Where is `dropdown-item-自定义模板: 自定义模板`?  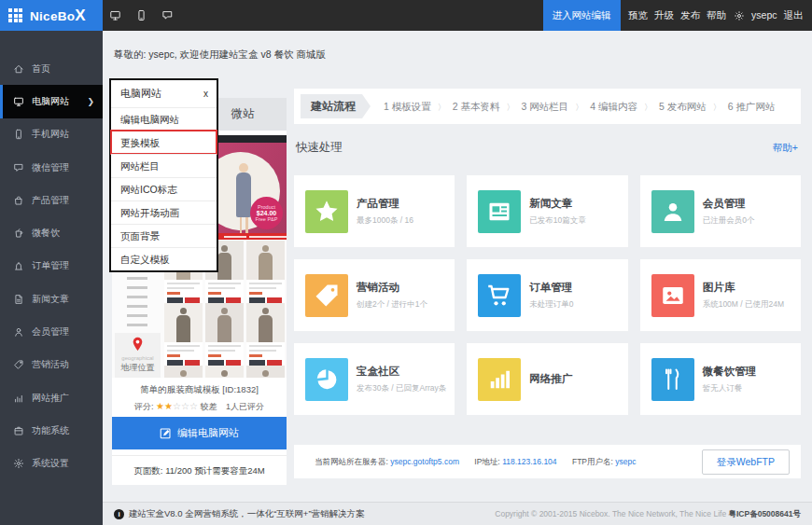
dropdown-item-自定义模板: 自定义模板 is located at coordinates (164, 259).